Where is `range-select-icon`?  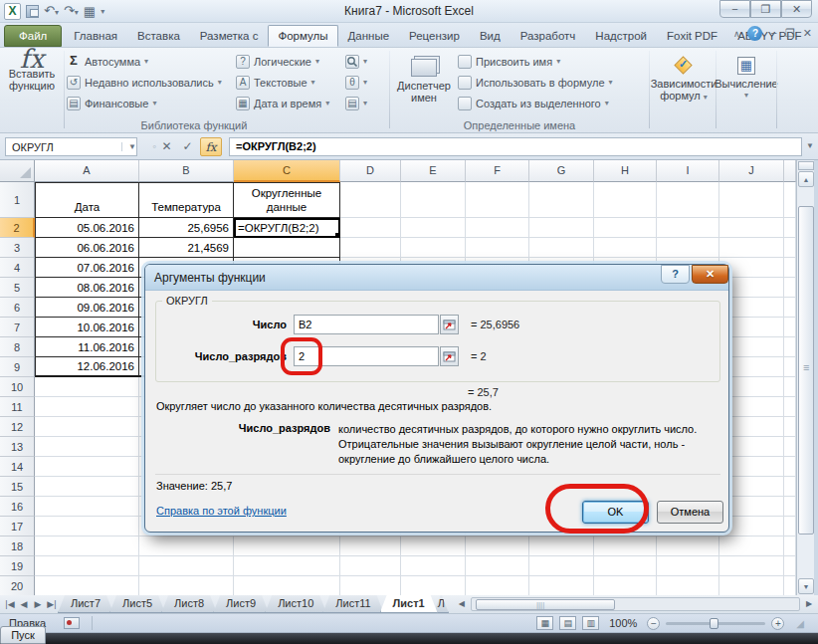 range-select-icon is located at coordinates (450, 356).